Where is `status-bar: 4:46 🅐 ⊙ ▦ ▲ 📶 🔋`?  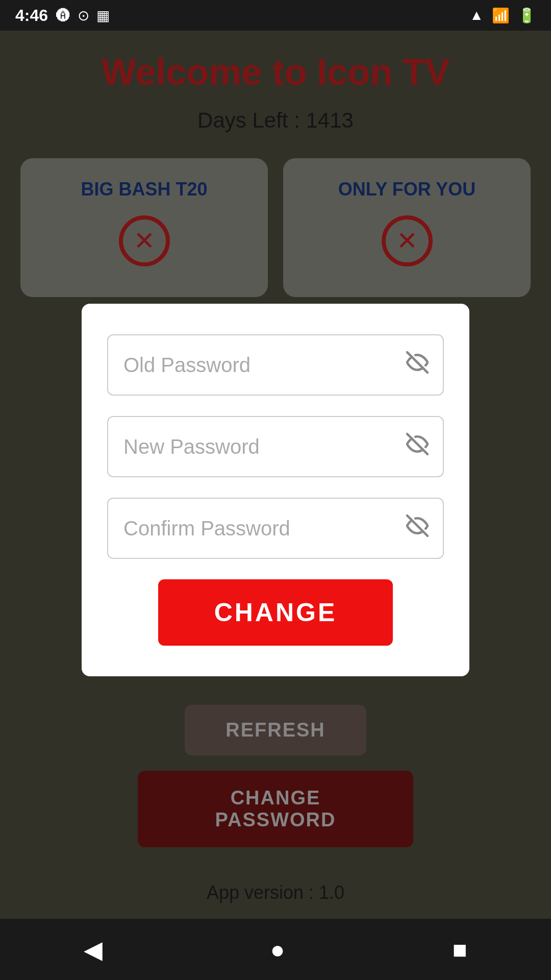 status-bar: 4:46 🅐 ⊙ ▦ ▲ 📶 🔋 is located at coordinates (276, 15).